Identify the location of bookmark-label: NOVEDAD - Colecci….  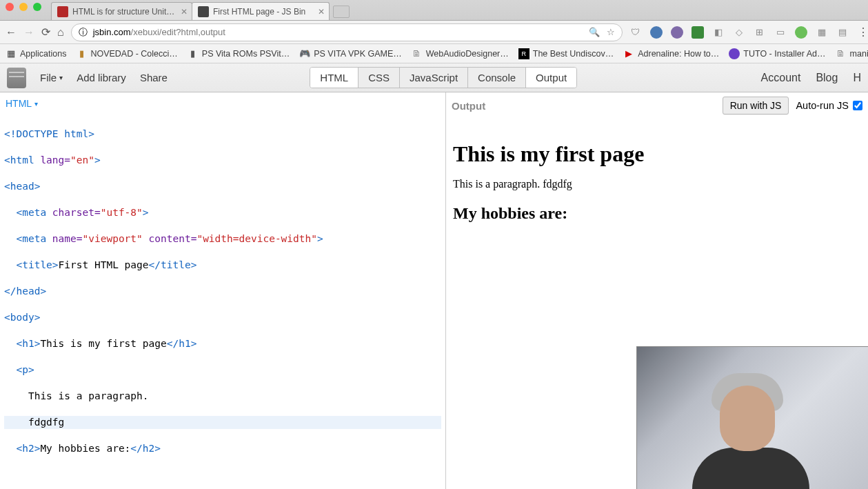
(134, 54).